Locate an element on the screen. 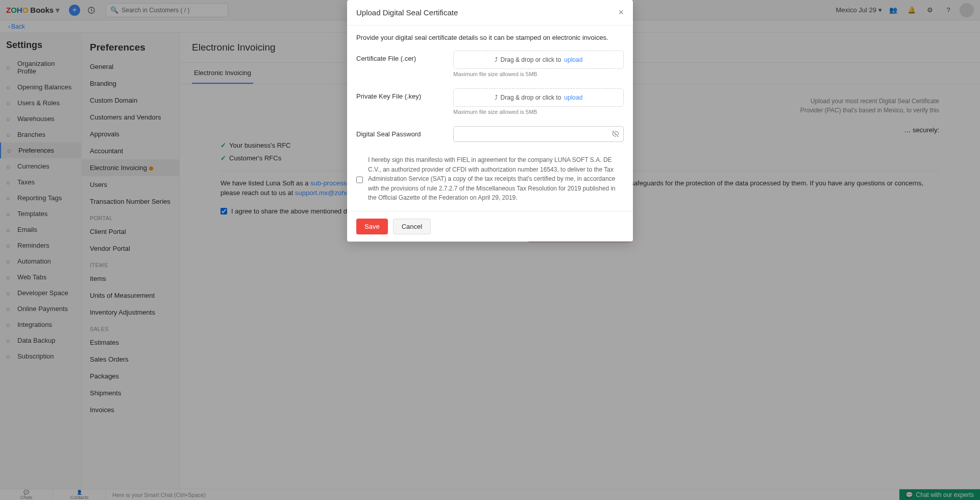 This screenshot has height=500, width=980. manifesto-text: I hereby sign this manifesto with FIEL i… is located at coordinates (496, 179).